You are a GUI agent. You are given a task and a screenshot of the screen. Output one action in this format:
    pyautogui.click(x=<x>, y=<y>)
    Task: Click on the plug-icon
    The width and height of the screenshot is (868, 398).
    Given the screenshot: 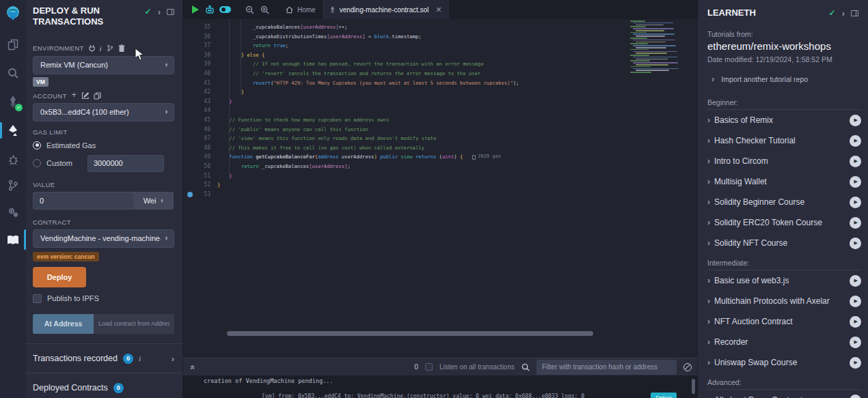 What is the action you would take?
    pyautogui.click(x=92, y=48)
    